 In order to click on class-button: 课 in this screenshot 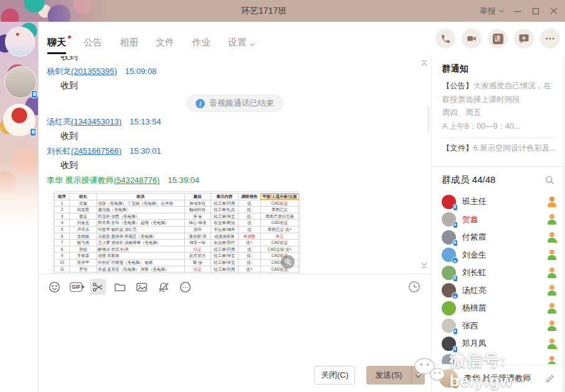, I will do `click(498, 39)`.